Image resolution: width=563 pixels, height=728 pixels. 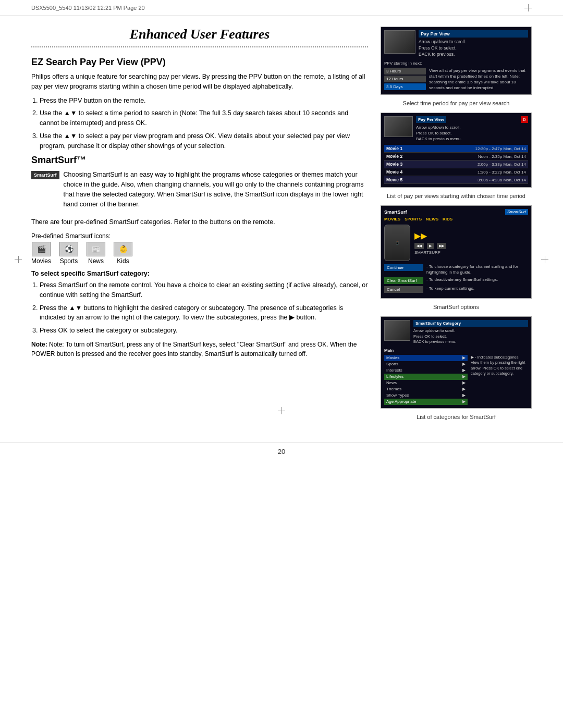 I want to click on smartsurf-predefined-text: There are four pre-defined SmartSurf cat…, so click(x=200, y=222).